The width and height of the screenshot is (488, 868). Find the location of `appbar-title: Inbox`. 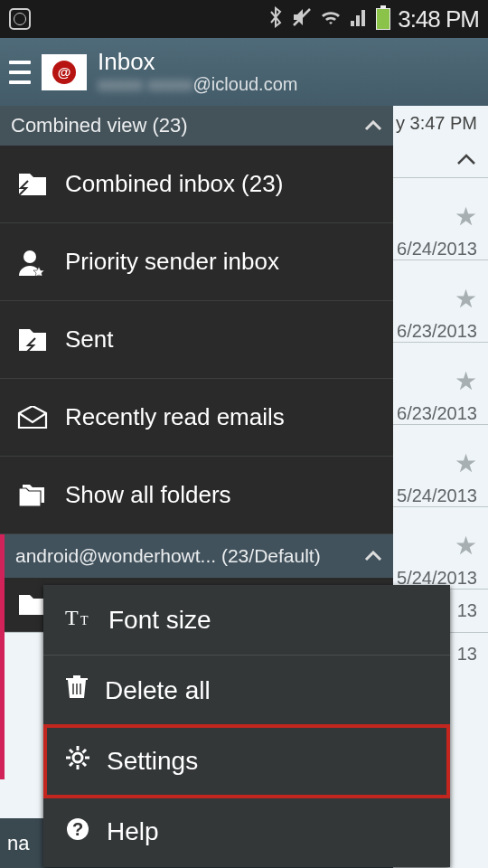

appbar-title: Inbox is located at coordinates (197, 61).